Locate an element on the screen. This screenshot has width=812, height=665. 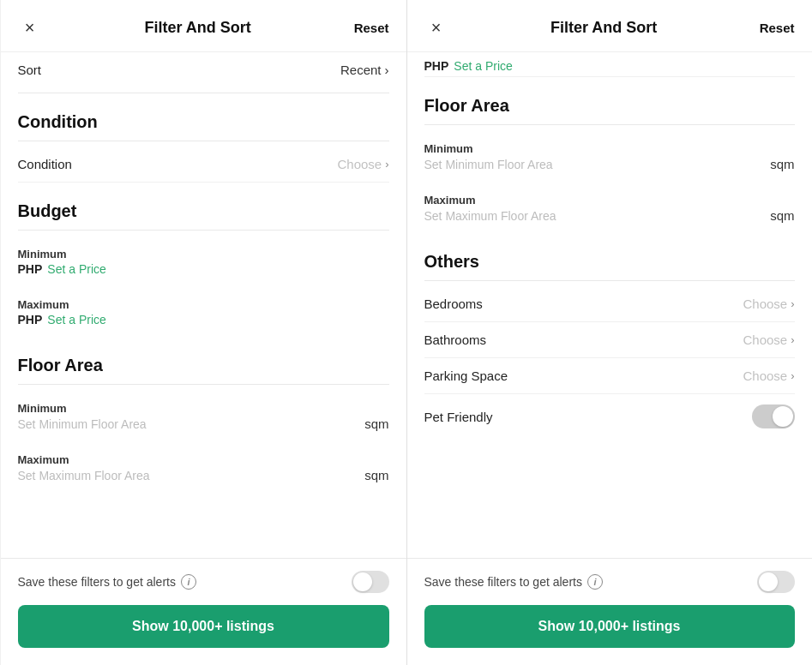
budget-minimum: Minimum PHP Set a Price is located at coordinates (204, 261).